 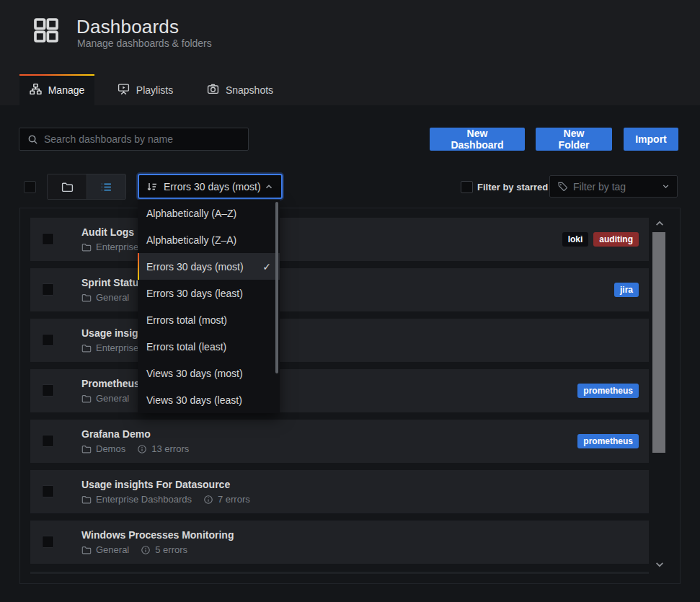 I want to click on dashboard-row: Usage insights For Datasource Enterprise…, so click(x=340, y=492).